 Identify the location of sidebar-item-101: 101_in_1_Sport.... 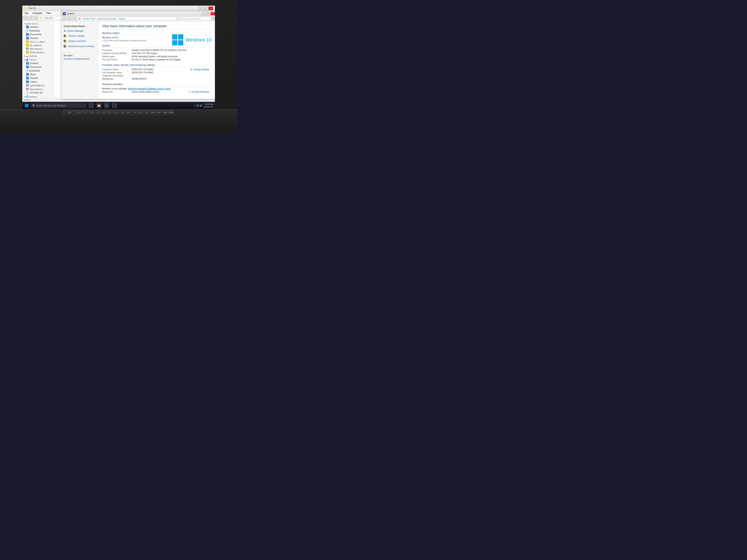
(38, 42).